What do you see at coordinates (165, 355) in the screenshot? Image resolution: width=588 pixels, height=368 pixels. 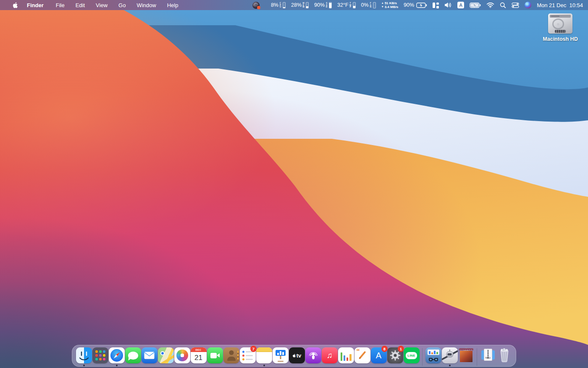 I see `dock-item-maps` at bounding box center [165, 355].